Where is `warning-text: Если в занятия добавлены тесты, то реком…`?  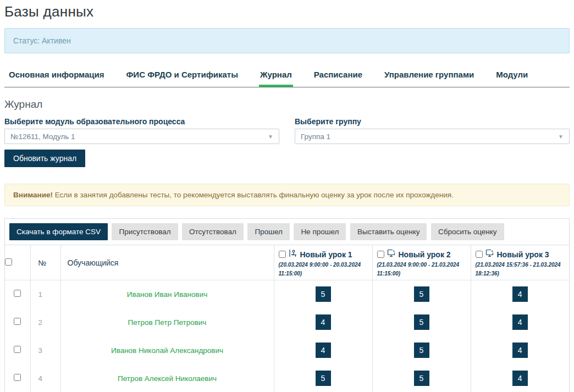
warning-text: Если в занятия добавлены тесты, то реком… is located at coordinates (253, 195).